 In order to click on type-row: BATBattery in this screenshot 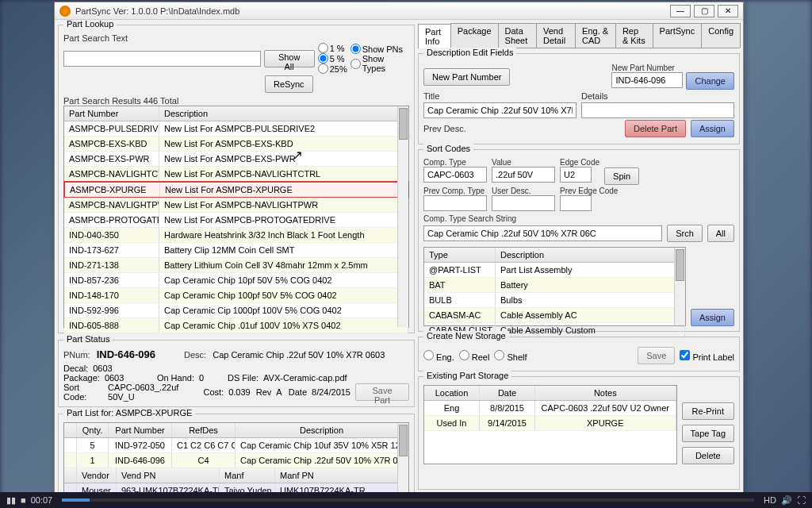, I will do `click(555, 286)`.